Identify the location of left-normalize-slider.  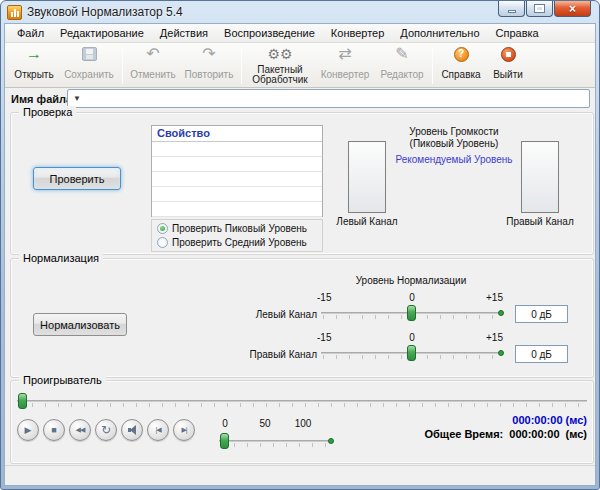
(412, 313).